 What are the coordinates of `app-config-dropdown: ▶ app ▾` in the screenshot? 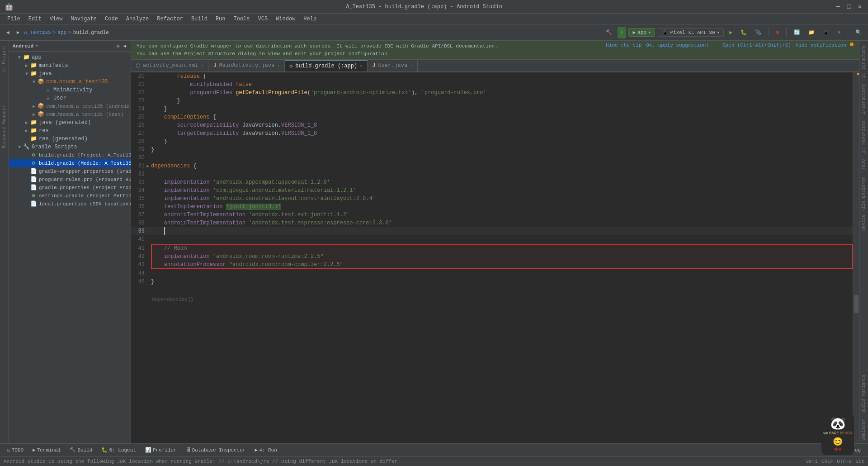 It's located at (642, 33).